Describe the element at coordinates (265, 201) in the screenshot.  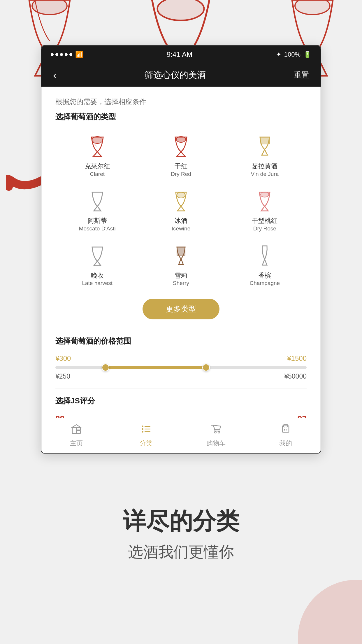
I see `rose-icon` at that location.